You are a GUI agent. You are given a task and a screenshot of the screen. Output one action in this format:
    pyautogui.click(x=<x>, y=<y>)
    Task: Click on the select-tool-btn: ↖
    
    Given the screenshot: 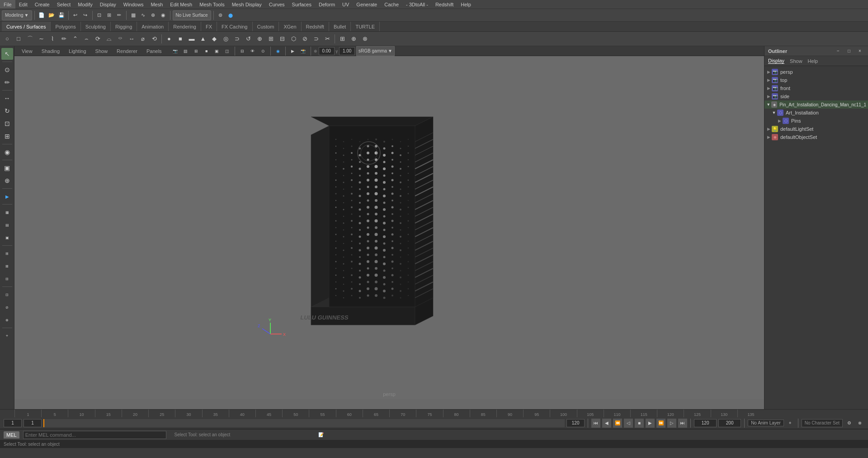 What is the action you would take?
    pyautogui.click(x=7, y=54)
    